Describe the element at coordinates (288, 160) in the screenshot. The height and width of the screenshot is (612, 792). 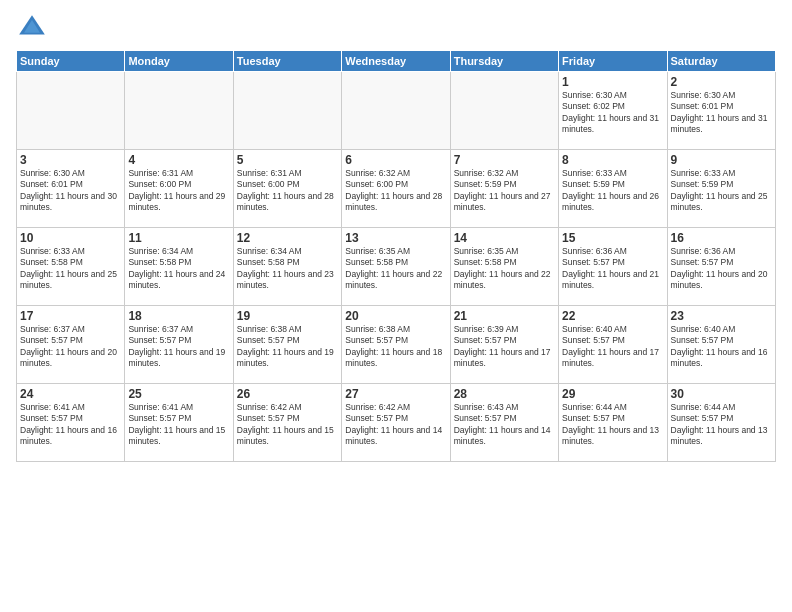
I see `day-number: 5` at that location.